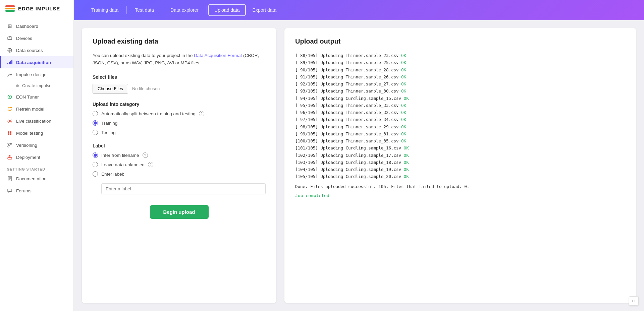 Image resolution: width=644 pixels, height=311 pixels. What do you see at coordinates (179, 123) in the screenshot?
I see `upload-category-group: Automatically split between training and…` at bounding box center [179, 123].